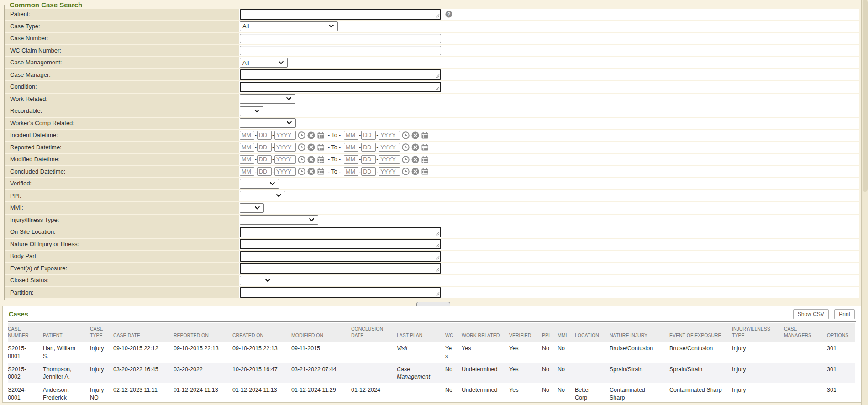  I want to click on incident-datetime-to-year-input, so click(389, 135).